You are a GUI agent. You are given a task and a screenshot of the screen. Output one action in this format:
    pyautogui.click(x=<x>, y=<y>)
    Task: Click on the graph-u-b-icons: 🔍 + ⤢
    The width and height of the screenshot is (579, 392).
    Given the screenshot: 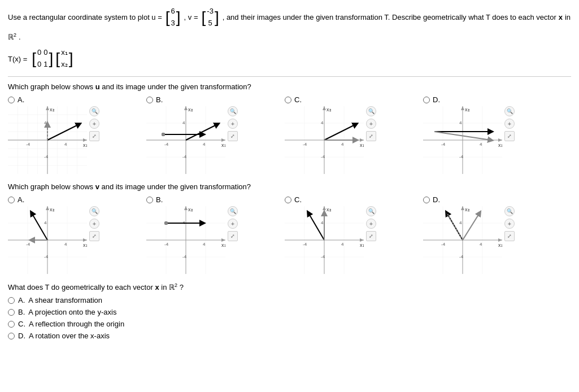 What is the action you would take?
    pyautogui.click(x=233, y=124)
    